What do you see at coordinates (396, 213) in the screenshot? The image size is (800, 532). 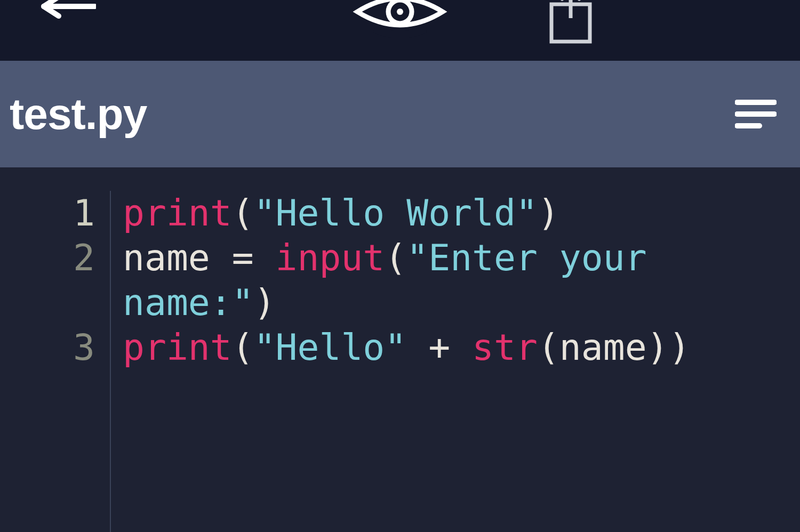 I see `code-token: "Hello World"` at bounding box center [396, 213].